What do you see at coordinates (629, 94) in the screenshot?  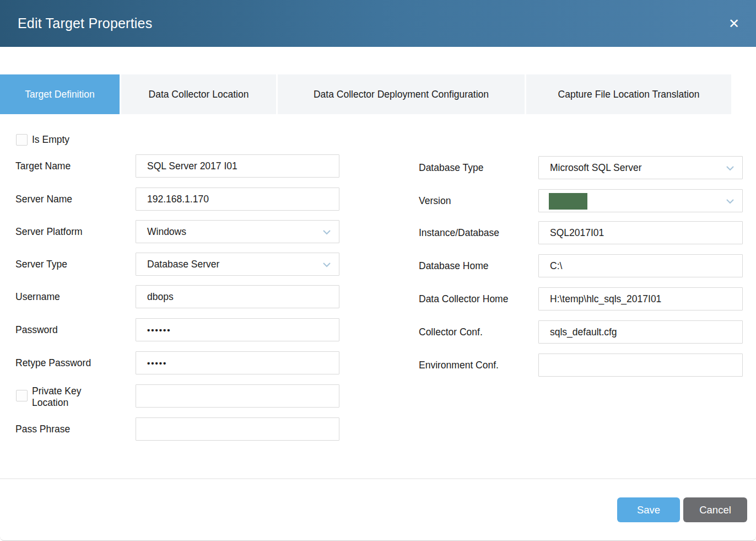 I see `tab-capture-file-location-translation: Capture File Location Translation` at bounding box center [629, 94].